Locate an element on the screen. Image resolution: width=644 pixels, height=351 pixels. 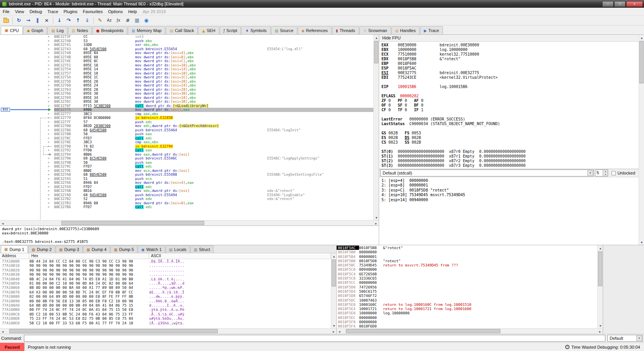
stack-row: 0018F5D865746F72 is located at coordinates (467, 296).